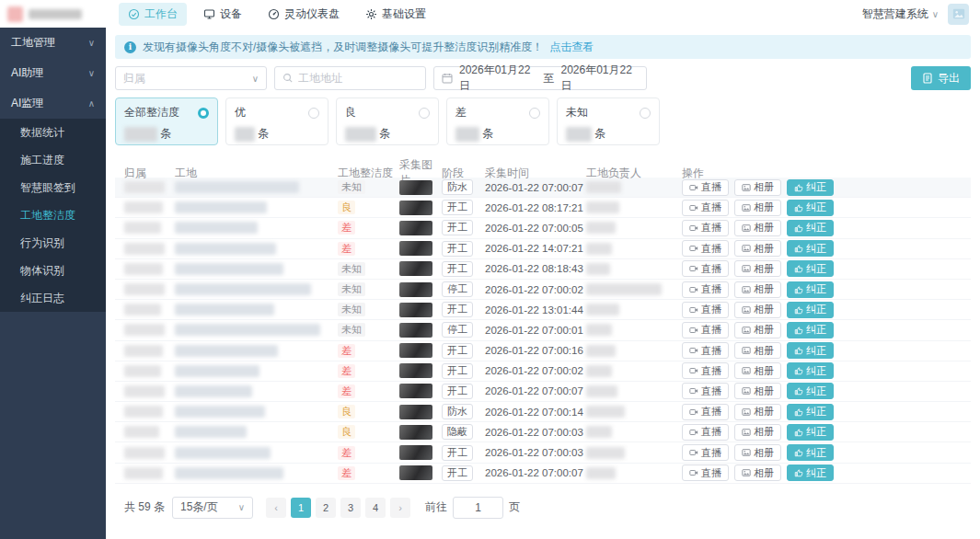 The width and height of the screenshot is (980, 539). Describe the element at coordinates (53, 188) in the screenshot. I see `sidebar-item: 智慧眼签到` at that location.